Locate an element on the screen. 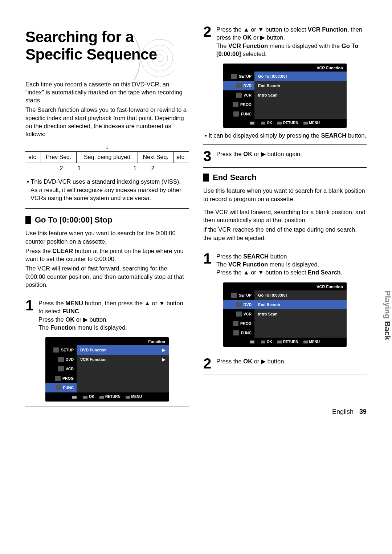  osd-function-menu: Function SETUP DVD VCR PROG FUNC DVD Fun… is located at coordinates (107, 370).